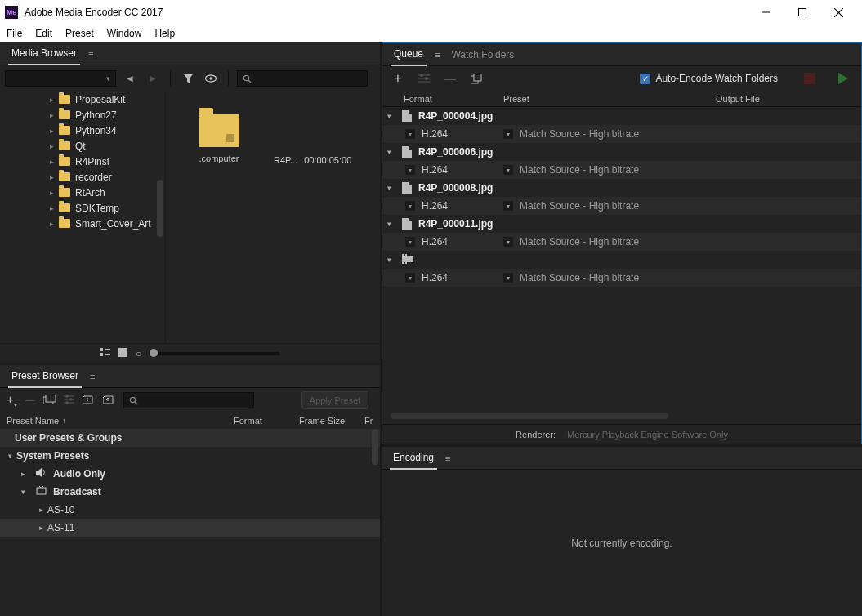 The image size is (862, 616). Describe the element at coordinates (83, 145) in the screenshot. I see `folder-qt: ▸Qt` at that location.